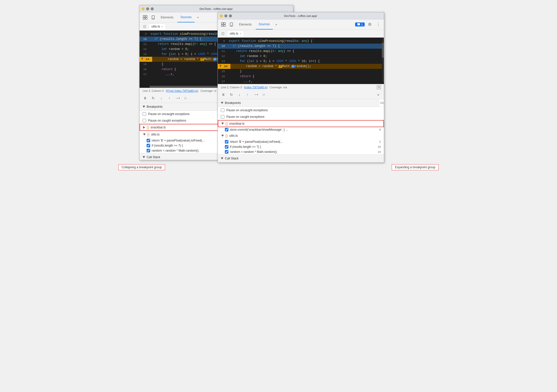 The height and width of the screenshot is (392, 557). I want to click on right-bp-num-3: 14, so click(379, 152).